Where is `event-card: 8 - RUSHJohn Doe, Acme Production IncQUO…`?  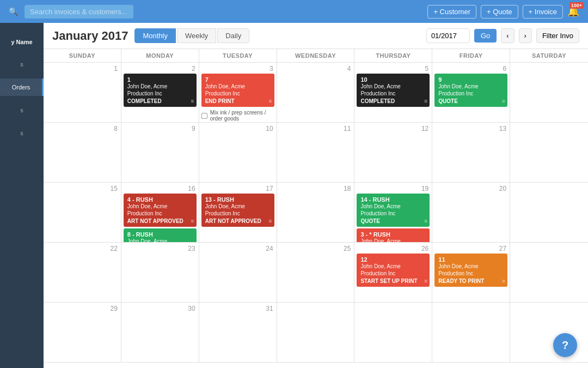 event-card: 8 - RUSHJohn Doe, Acme Production IncQUO… is located at coordinates (160, 236).